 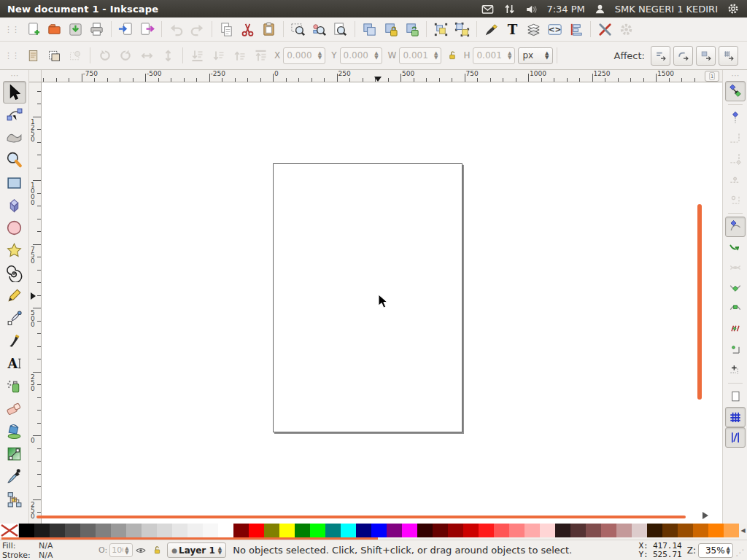 I want to click on new-document-icon, so click(x=34, y=29).